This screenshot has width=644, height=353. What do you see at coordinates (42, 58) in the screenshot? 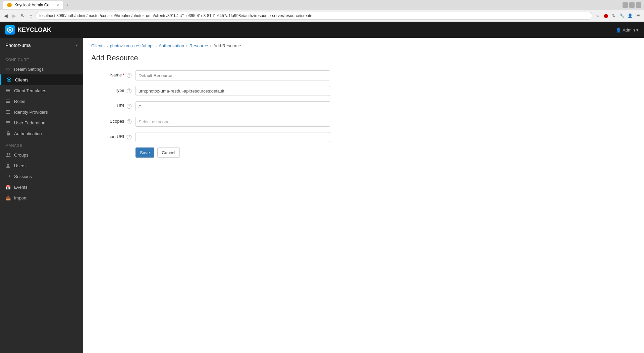
I see `configure-section-label: Configure` at bounding box center [42, 58].